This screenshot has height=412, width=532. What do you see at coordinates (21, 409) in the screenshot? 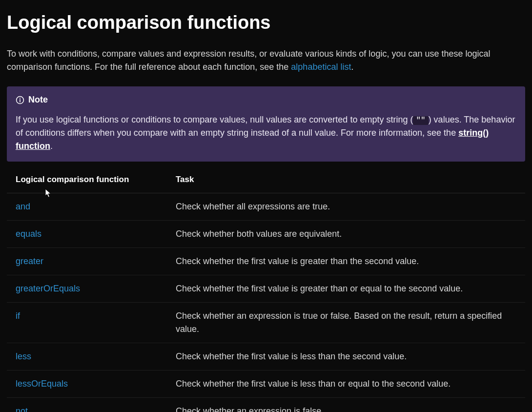
I see `function-link-not: not` at bounding box center [21, 409].